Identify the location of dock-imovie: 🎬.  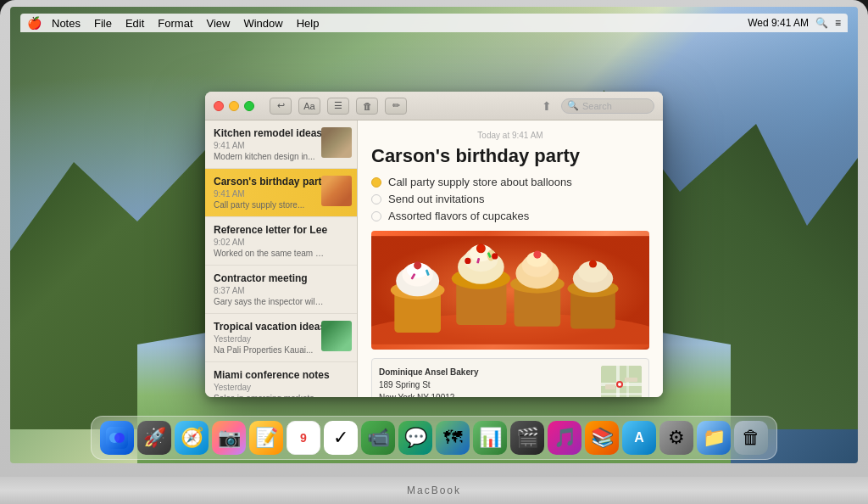
(527, 438).